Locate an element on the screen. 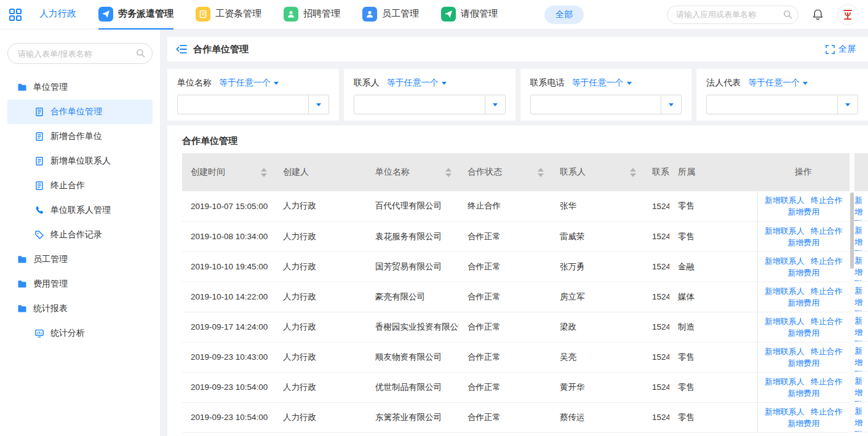 The width and height of the screenshot is (868, 436). sidebar-menu-item-label: 单位联系人管理 is located at coordinates (81, 210).